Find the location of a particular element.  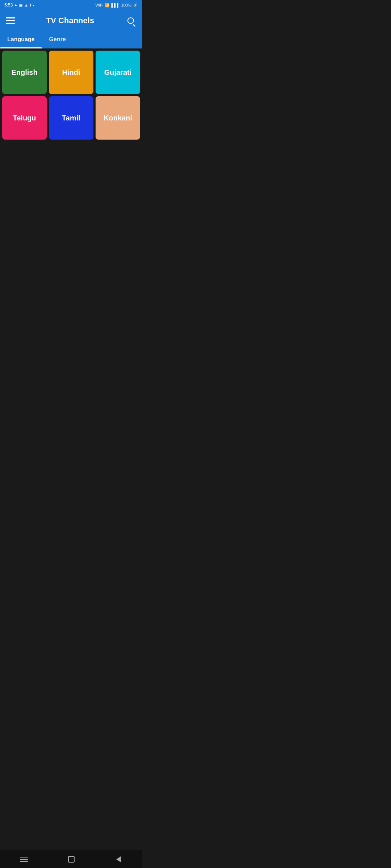

whatsapp-icon: ● is located at coordinates (16, 5).